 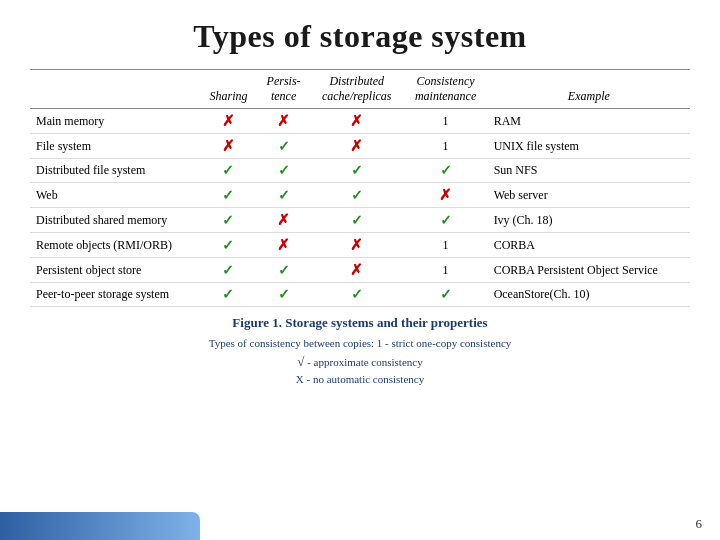 I want to click on page-number: 6, so click(x=700, y=524).